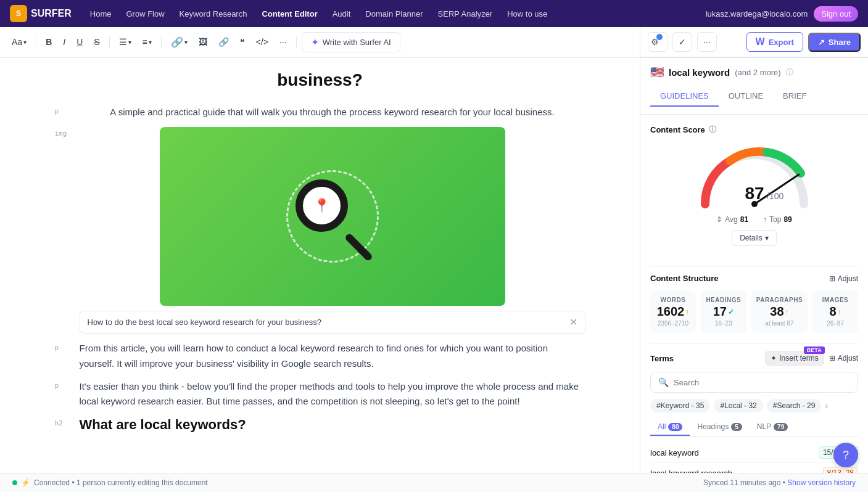 The image size is (868, 492). Describe the element at coordinates (658, 42) in the screenshot. I see `settings-button: ⚙` at that location.